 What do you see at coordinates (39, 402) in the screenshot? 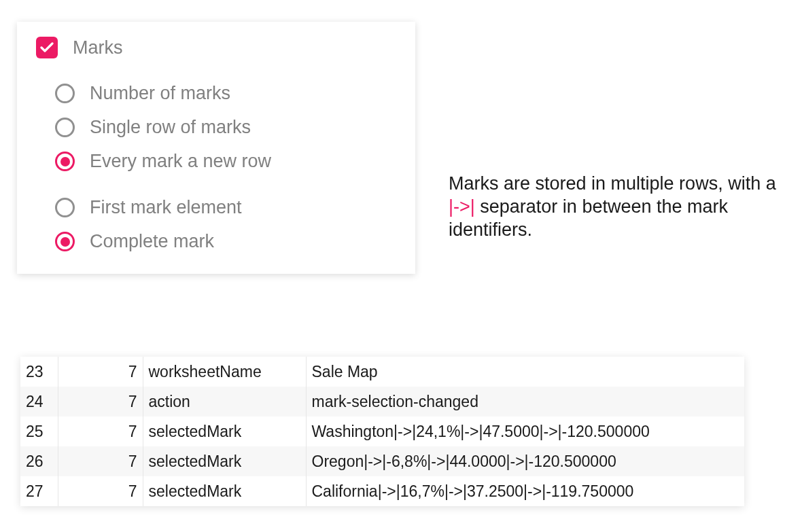
I see `cell-rownum: 24` at bounding box center [39, 402].